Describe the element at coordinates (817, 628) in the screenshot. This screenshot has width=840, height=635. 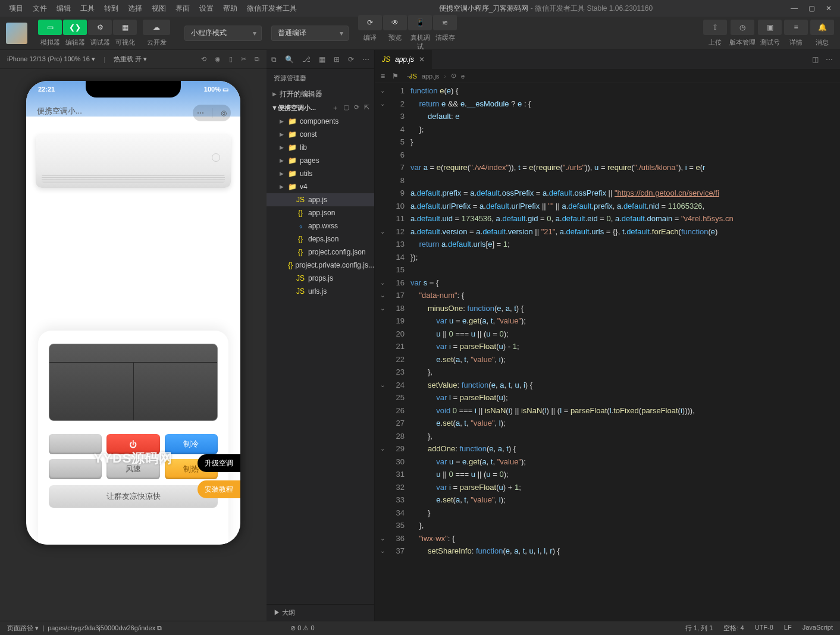
I see `language: JavaScript` at that location.